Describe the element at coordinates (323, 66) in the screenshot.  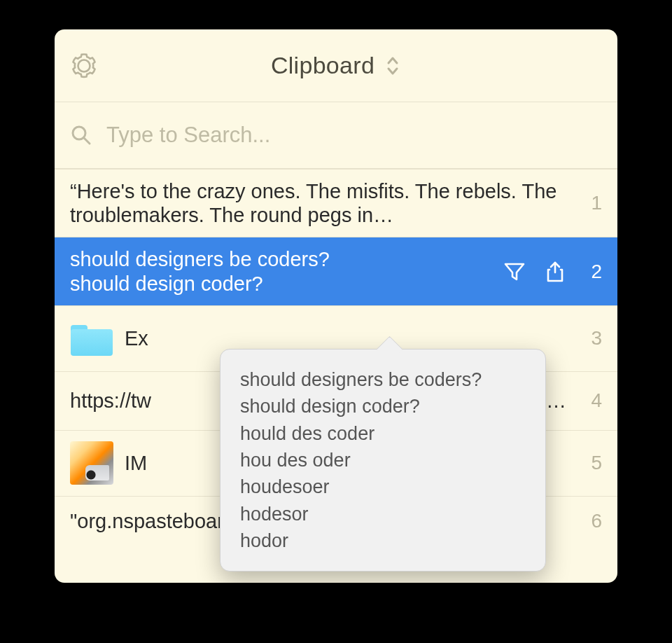
I see `window-title: Clipboard` at that location.